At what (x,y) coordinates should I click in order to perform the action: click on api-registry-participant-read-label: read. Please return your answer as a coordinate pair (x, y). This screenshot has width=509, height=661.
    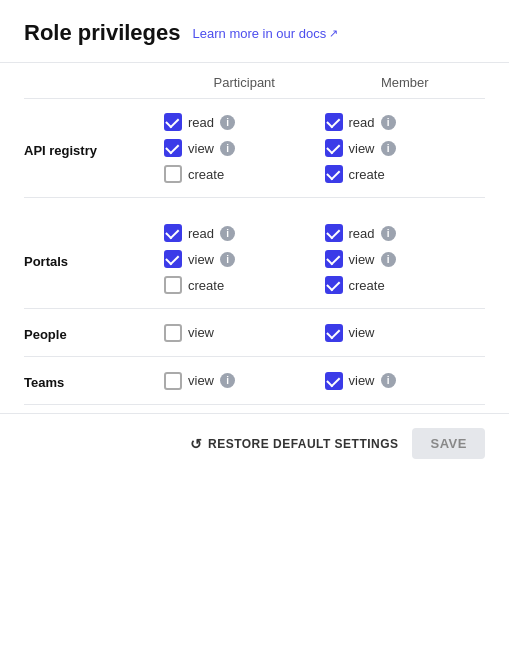
    Looking at the image, I should click on (201, 122).